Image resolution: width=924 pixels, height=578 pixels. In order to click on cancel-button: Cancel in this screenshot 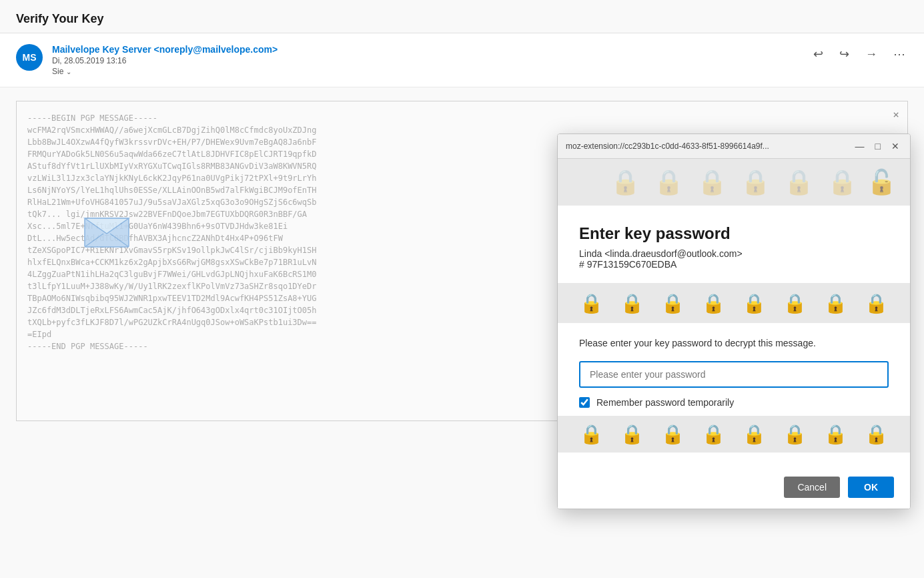, I will do `click(812, 487)`.